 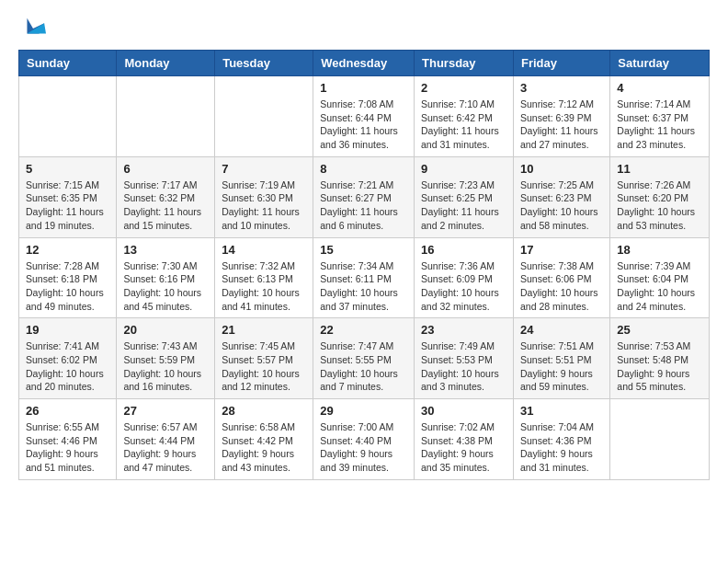 I want to click on day-info: Sunrise: 7:15 AM Sunset: 6:35 PM Dayligh…, so click(x=68, y=206).